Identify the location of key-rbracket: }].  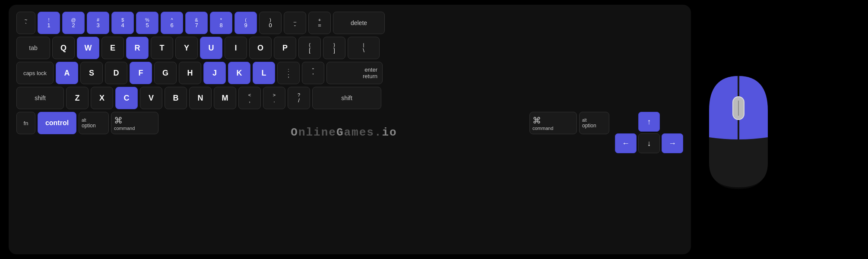
(334, 48).